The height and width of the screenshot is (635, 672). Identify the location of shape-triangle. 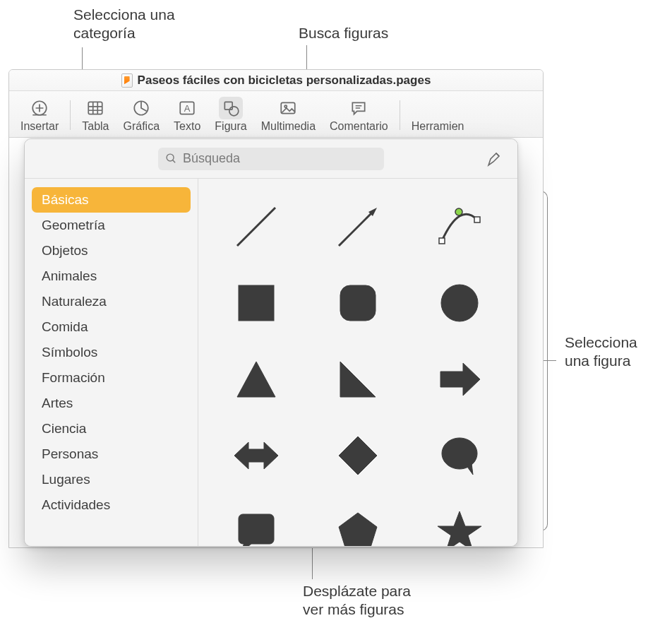
(256, 379).